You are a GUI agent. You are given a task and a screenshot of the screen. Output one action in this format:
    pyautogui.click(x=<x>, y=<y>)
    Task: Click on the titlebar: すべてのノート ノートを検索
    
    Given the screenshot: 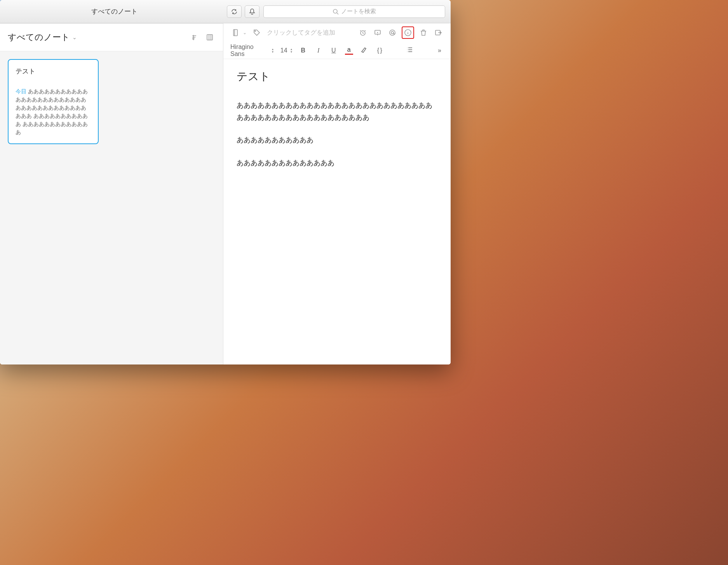 What is the action you would take?
    pyautogui.click(x=225, y=12)
    